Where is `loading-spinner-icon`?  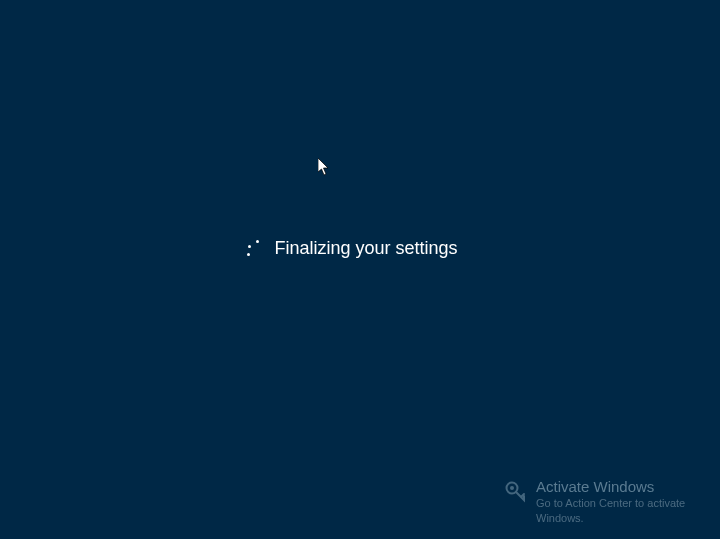
loading-spinner-icon is located at coordinates (254, 249).